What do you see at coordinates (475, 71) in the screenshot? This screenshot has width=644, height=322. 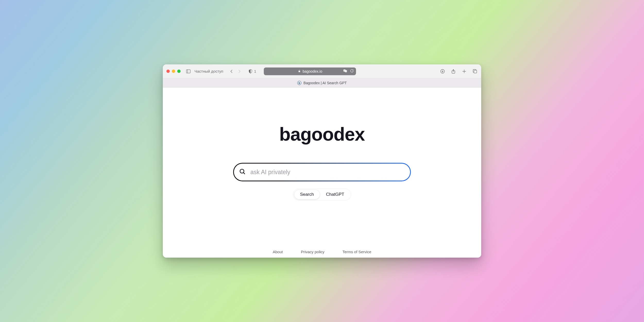 I see `tab-overview-button` at bounding box center [475, 71].